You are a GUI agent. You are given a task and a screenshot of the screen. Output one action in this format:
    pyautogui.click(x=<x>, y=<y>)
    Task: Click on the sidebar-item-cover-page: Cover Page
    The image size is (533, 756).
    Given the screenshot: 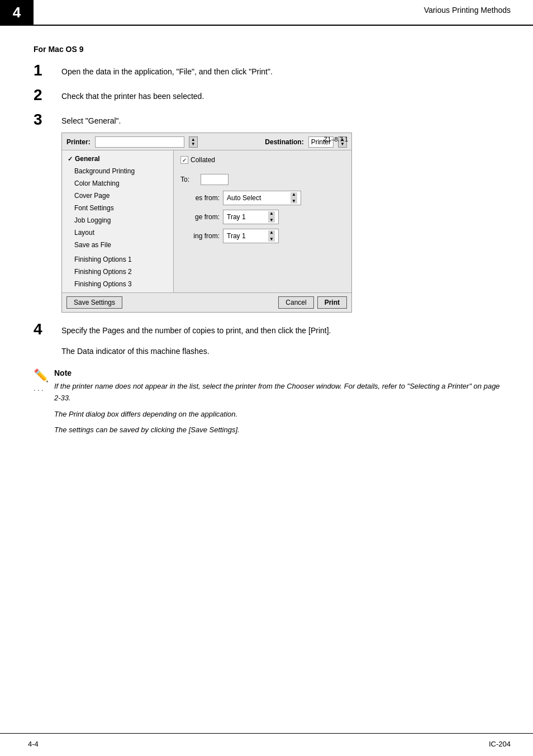 What is the action you would take?
    pyautogui.click(x=117, y=196)
    